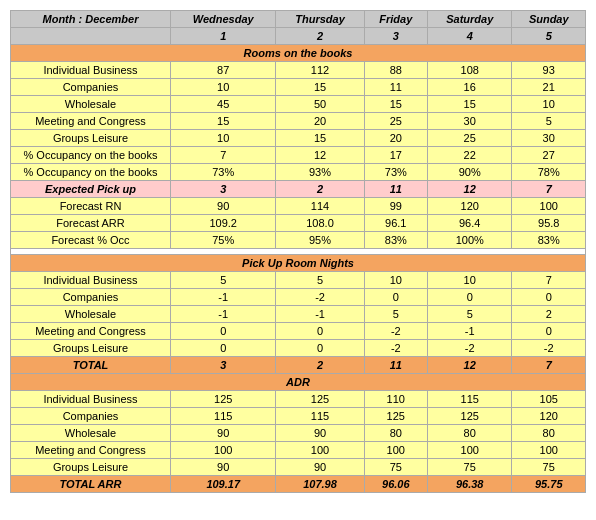 Image resolution: width=596 pixels, height=520 pixels. Describe the element at coordinates (320, 122) in the screenshot. I see `cell: 20` at that location.